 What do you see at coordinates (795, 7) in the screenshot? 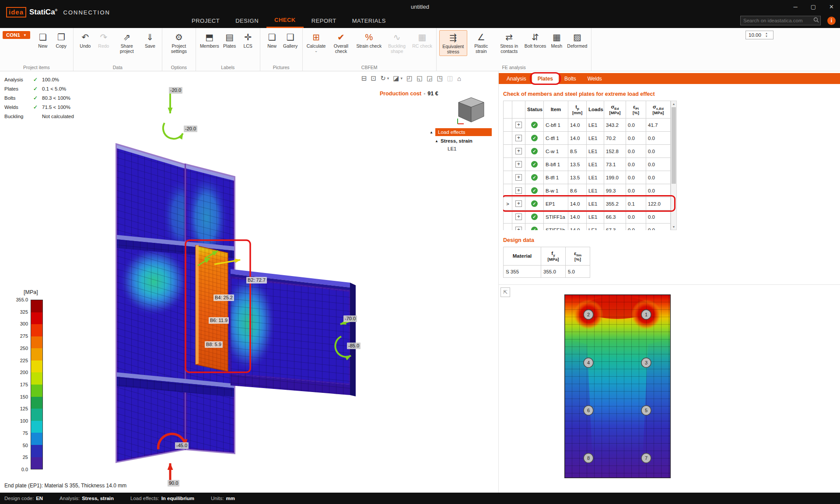
I see `minimize-button: ─` at bounding box center [795, 7].